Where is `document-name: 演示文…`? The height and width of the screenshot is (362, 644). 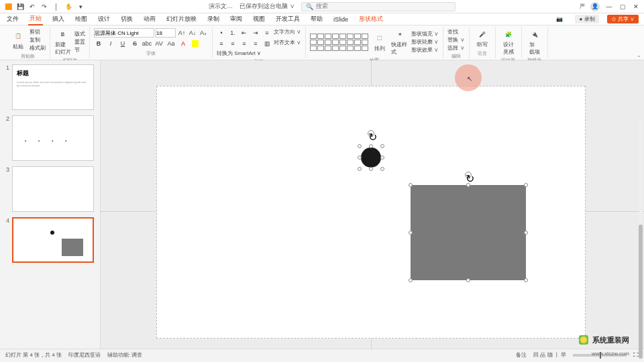
document-name: 演示文… is located at coordinates (221, 7).